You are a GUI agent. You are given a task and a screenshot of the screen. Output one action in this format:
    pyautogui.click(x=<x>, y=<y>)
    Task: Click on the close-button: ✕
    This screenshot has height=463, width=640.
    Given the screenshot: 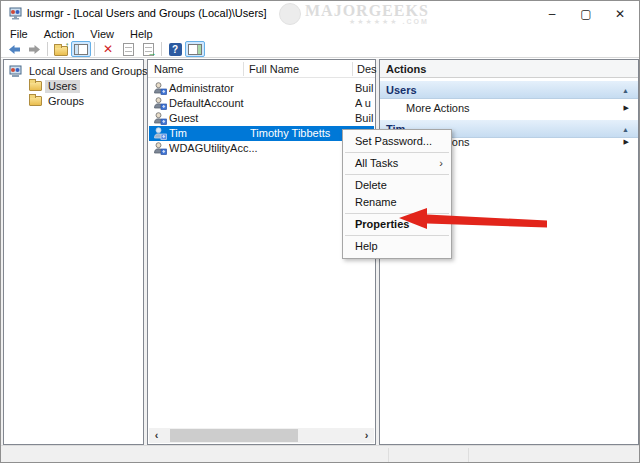 What is the action you would take?
    pyautogui.click(x=620, y=14)
    